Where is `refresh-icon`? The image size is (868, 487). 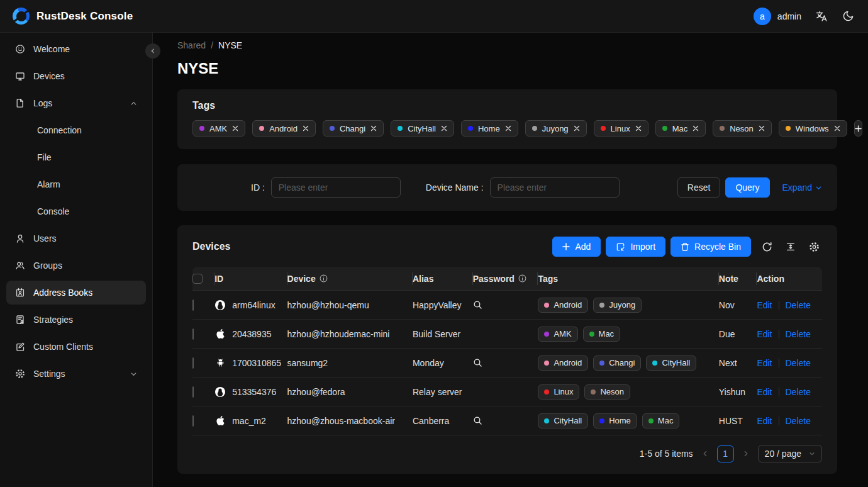 refresh-icon is located at coordinates (767, 247).